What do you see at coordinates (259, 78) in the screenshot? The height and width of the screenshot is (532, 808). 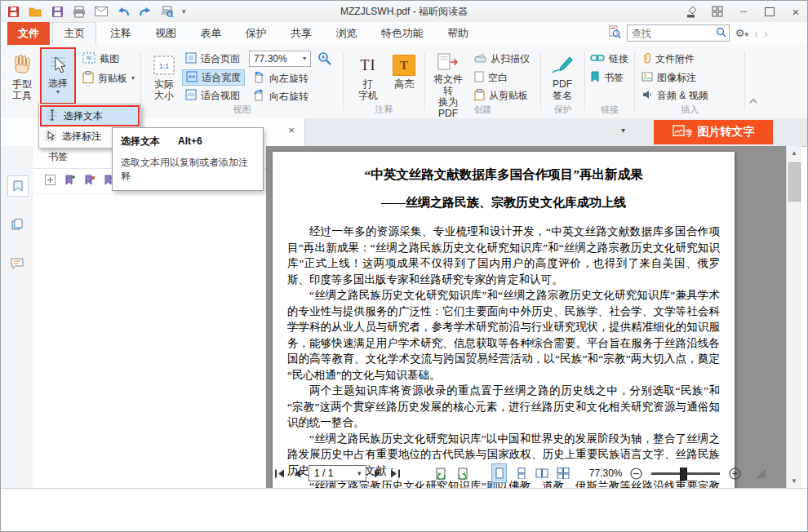 I see `rotate-left-icon` at bounding box center [259, 78].